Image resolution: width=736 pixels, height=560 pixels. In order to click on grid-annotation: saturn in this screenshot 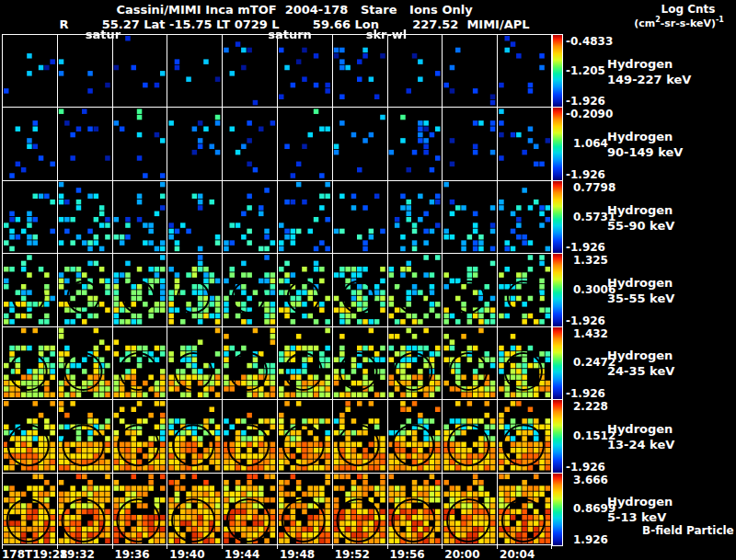, I will do `click(290, 35)`.